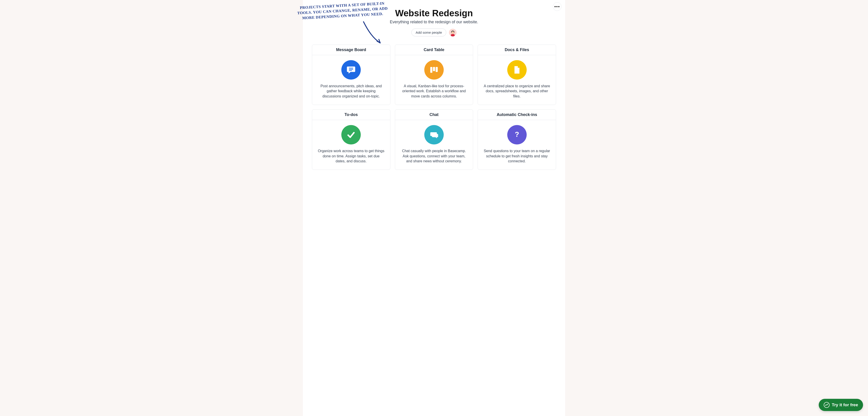  I want to click on try-free-button: Try it for free, so click(841, 405).